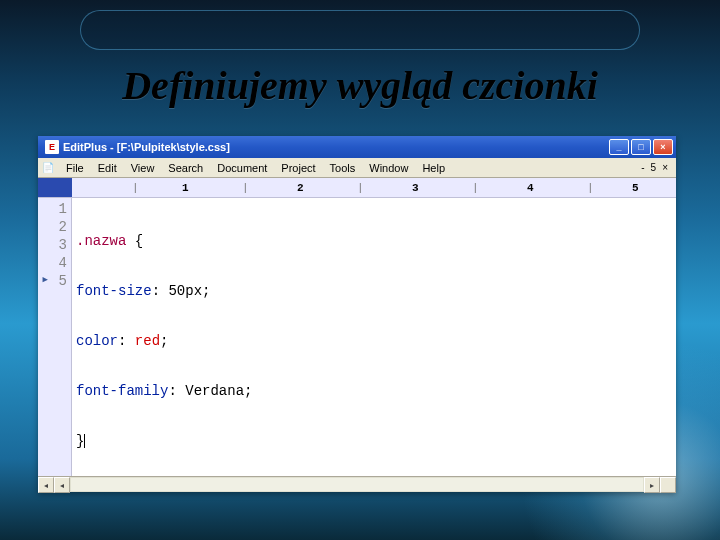  I want to click on ruler-col-3: 3, so click(416, 188).